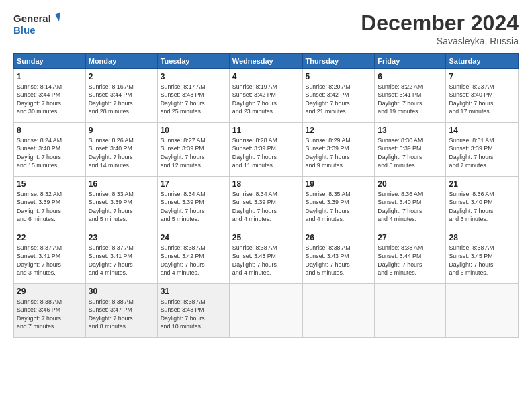 The image size is (532, 411). Describe the element at coordinates (121, 203) in the screenshot. I see `day-cell: 16Sunrise: 8:33 AM Sunset: 3:39 PM Dayli…` at that location.